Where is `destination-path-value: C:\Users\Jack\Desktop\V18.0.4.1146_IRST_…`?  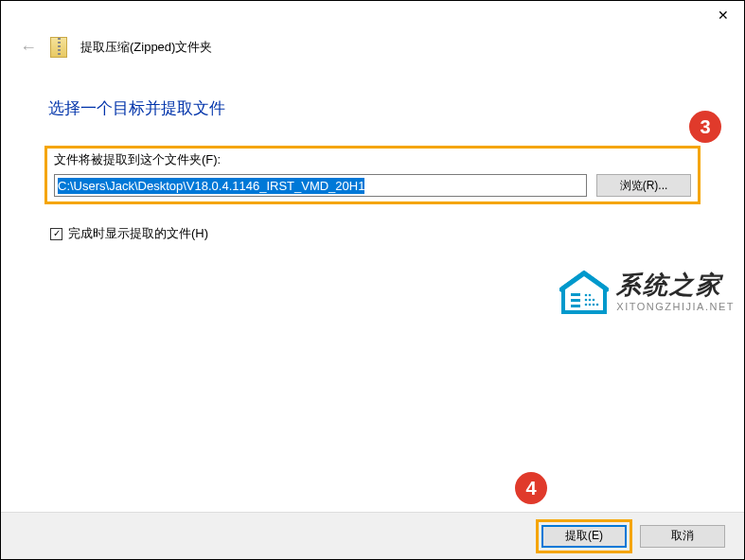
destination-path-value: C:\Users\Jack\Desktop\V18.0.4.1146_IRST_… is located at coordinates (211, 185).